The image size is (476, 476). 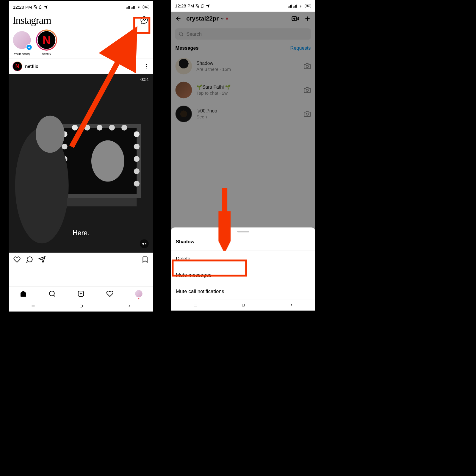 I want to click on profile-nav-avatar, so click(x=139, y=294).